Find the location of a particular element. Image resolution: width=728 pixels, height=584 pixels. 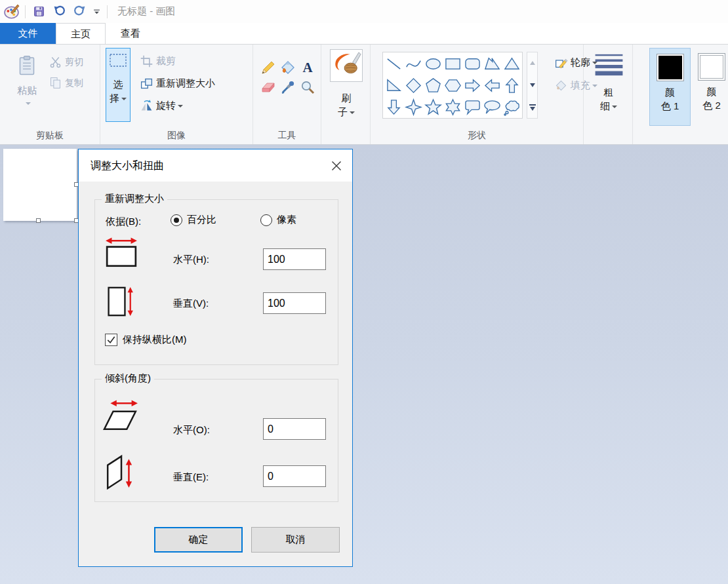

cut-label: 剪切 is located at coordinates (74, 62).